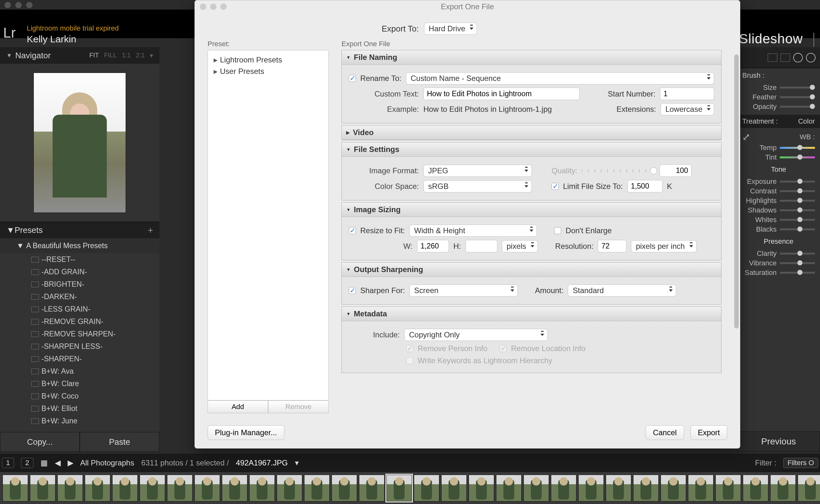 The width and height of the screenshot is (820, 504). What do you see at coordinates (736, 191) in the screenshot?
I see `scrollbar-thumb` at bounding box center [736, 191].